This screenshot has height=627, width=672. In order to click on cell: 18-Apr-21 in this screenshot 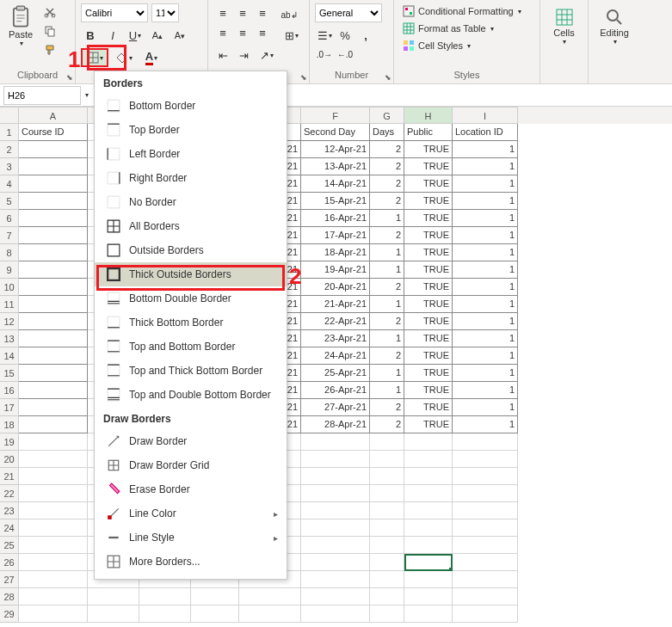, I will do `click(336, 253)`.